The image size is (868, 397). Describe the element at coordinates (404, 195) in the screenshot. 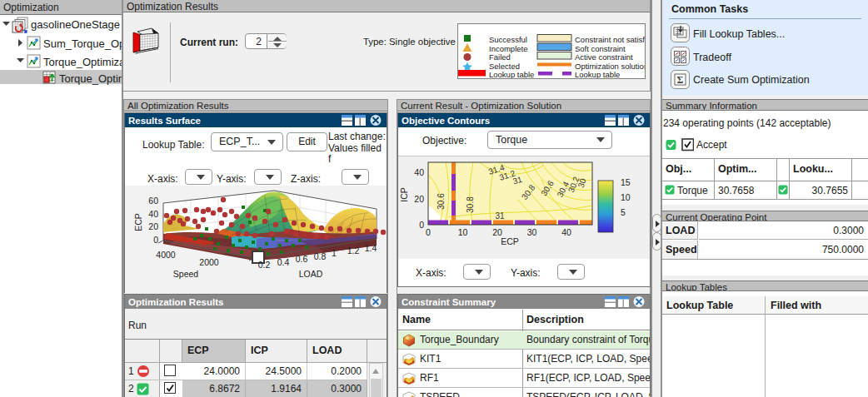

I see `svg-text: ICP` at that location.